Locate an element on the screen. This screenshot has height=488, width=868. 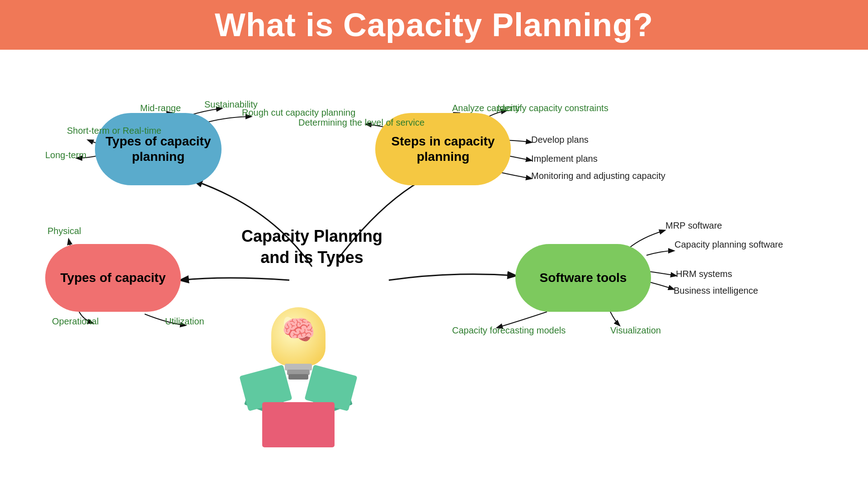
label-utilization: Utilization is located at coordinates (184, 322).